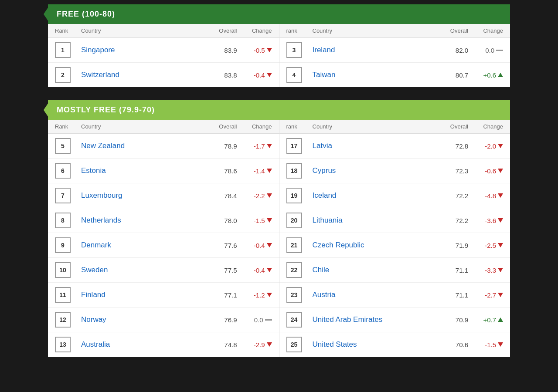  Describe the element at coordinates (68, 245) in the screenshot. I see `rank-badge: 9` at that location.